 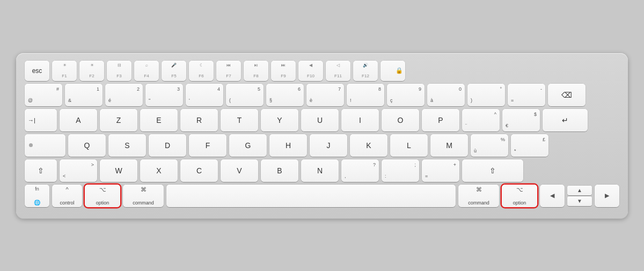 I want to click on 7-key: 7 è, so click(x=325, y=95).